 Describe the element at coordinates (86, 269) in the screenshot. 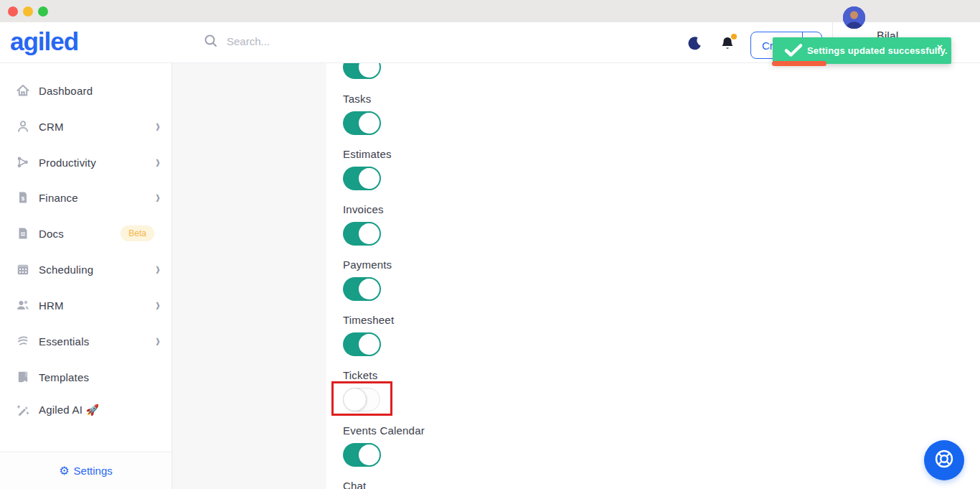

I see `sidebar-item-scheduling: Scheduling›` at that location.